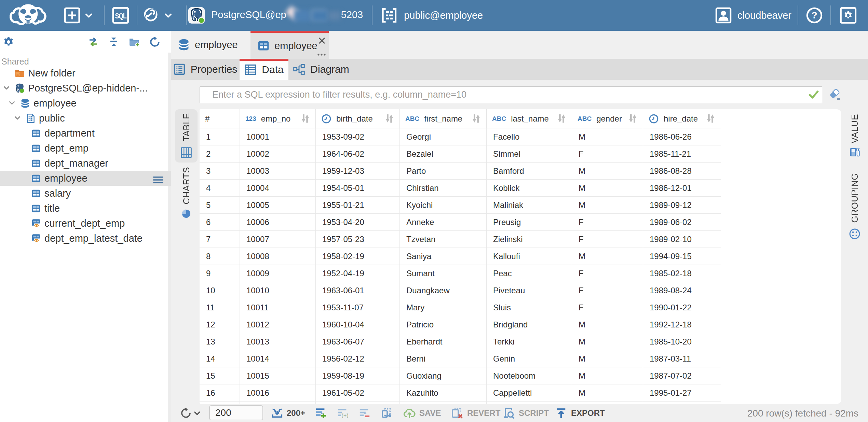 The image size is (868, 422). I want to click on data-cell: 1959-08-19, so click(358, 376).